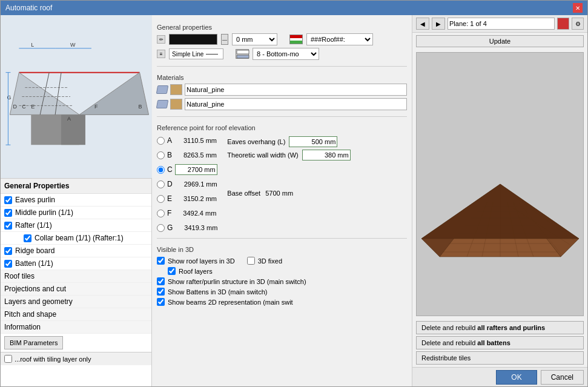 The width and height of the screenshot is (588, 387). I want to click on mat-color2, so click(176, 104).